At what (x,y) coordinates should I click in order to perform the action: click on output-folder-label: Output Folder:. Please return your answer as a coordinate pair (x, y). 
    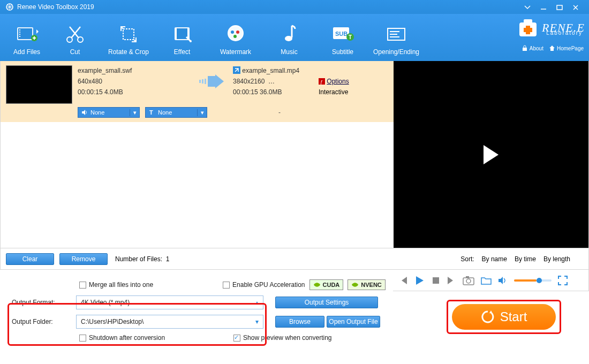
    Looking at the image, I should click on (42, 322).